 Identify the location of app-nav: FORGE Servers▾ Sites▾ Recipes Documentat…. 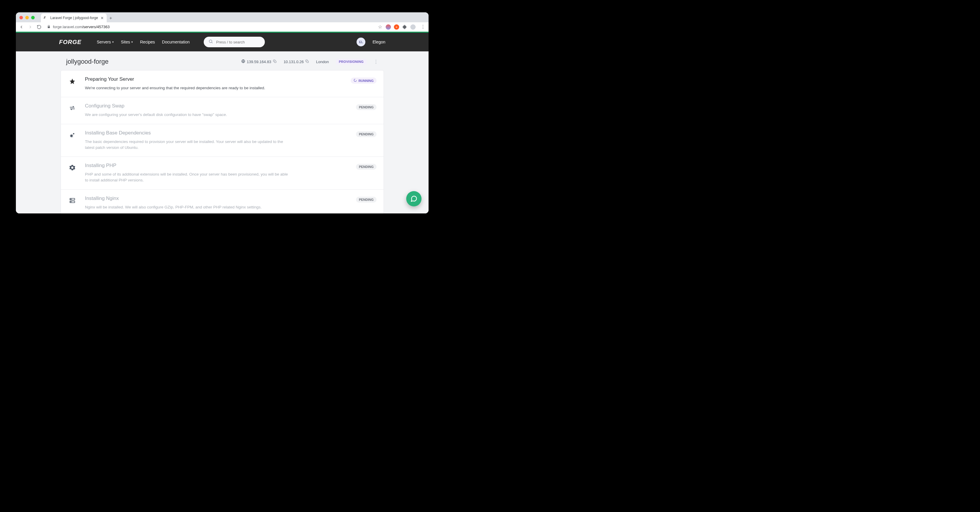
(222, 42).